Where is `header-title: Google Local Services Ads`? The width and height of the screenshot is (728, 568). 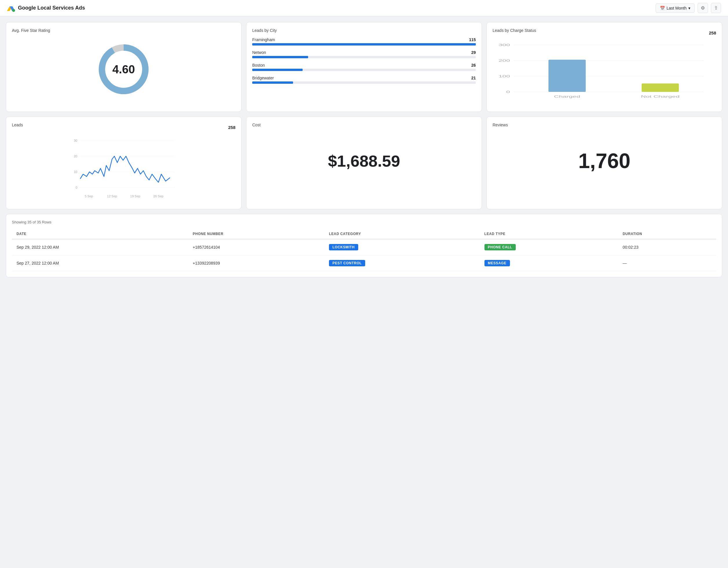
header-title: Google Local Services Ads is located at coordinates (51, 8).